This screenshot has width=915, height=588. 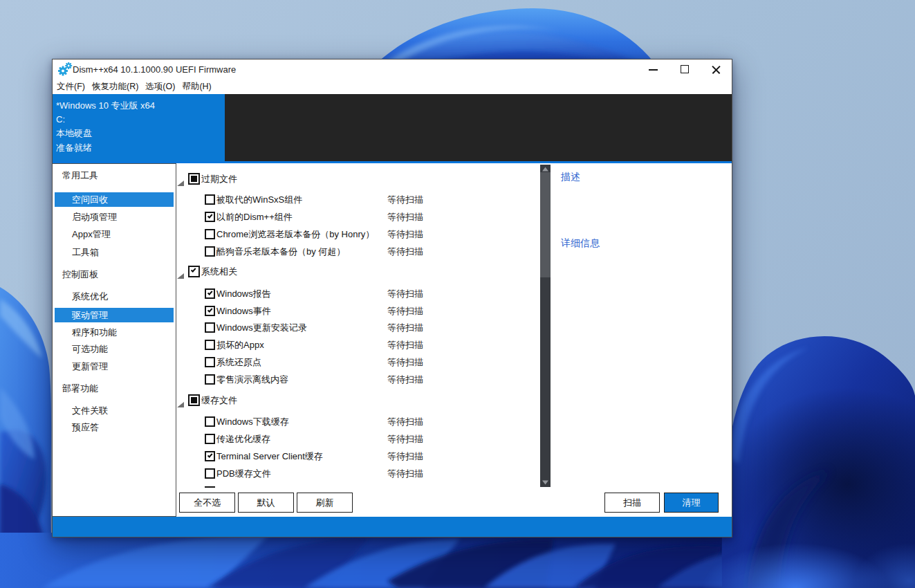 What do you see at coordinates (243, 473) in the screenshot?
I see `tree-item-label: PDB缓存文件` at bounding box center [243, 473].